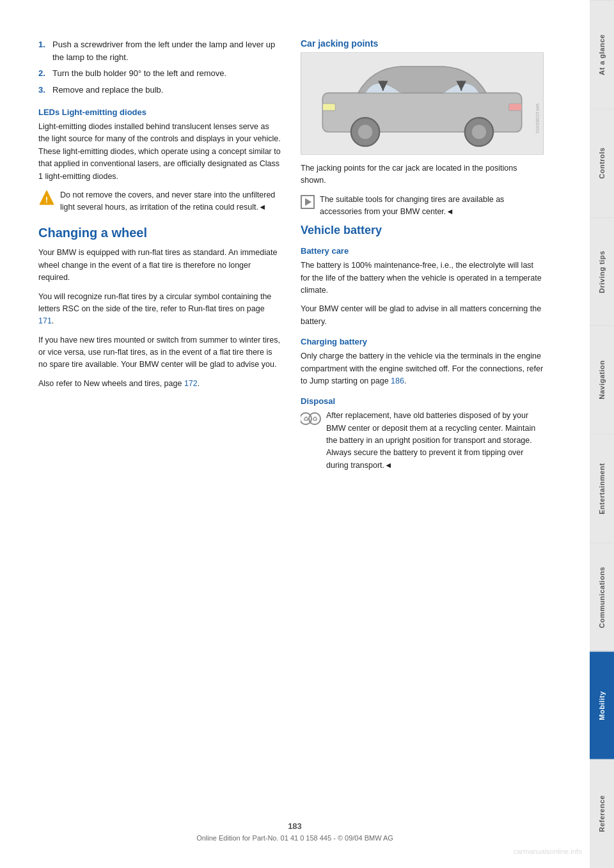 This screenshot has height=868, width=614. What do you see at coordinates (432, 206) in the screenshot?
I see `tip-text: The suitable tools for changing tires ar…` at bounding box center [432, 206].